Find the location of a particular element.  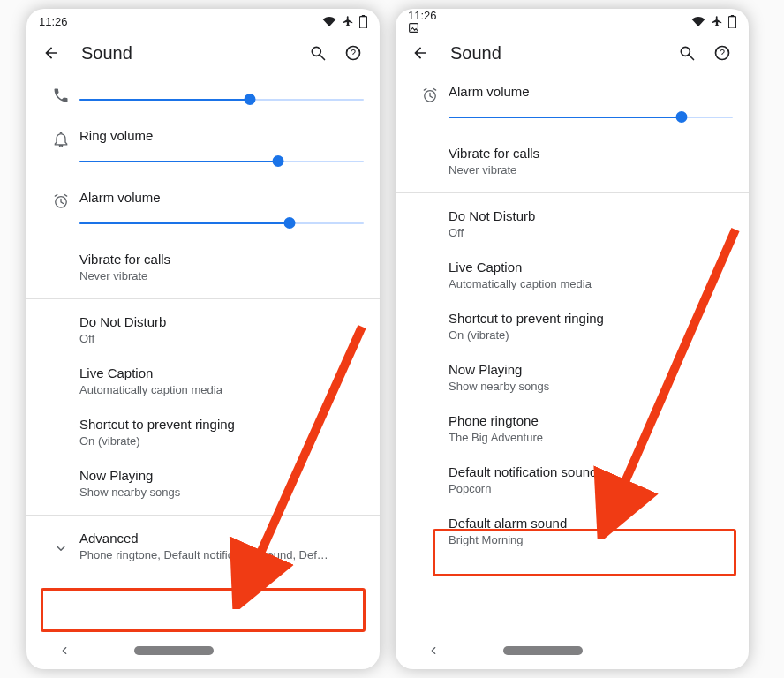

notif-label: Default notification sound is located at coordinates (591, 472).